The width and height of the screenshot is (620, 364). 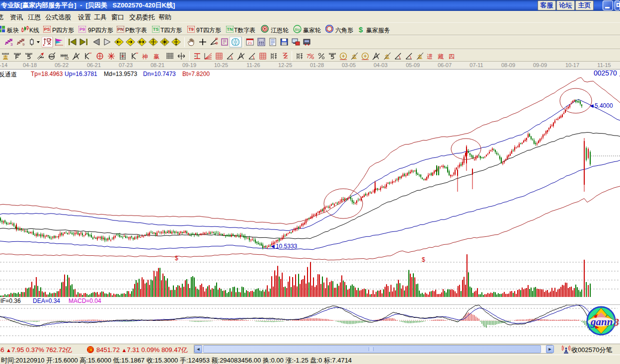 What do you see at coordinates (24, 44) in the screenshot?
I see `svg-text: 9` at bounding box center [24, 44].